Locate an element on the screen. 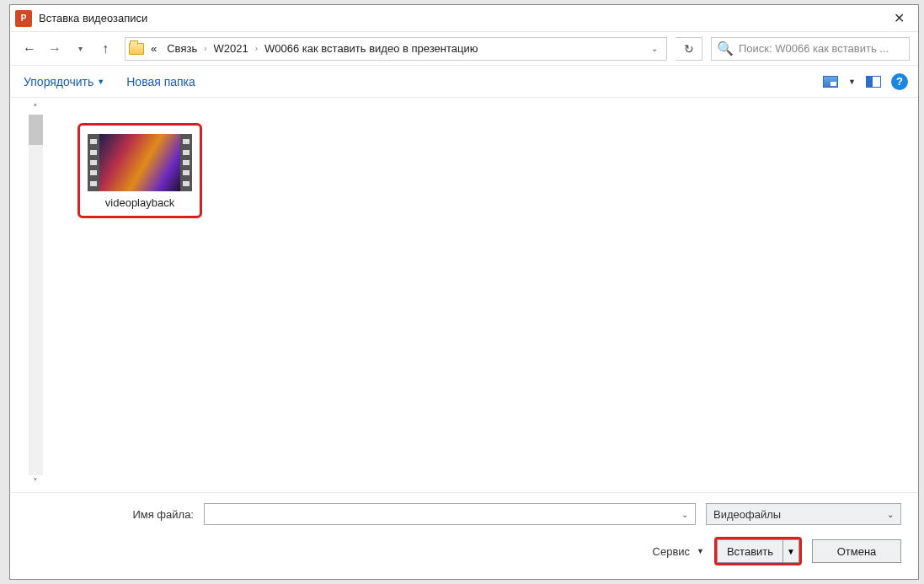 Image resolution: width=924 pixels, height=584 pixels. breadcrumb-item-2: W0066 как вставить видео в презентацию is located at coordinates (371, 49).